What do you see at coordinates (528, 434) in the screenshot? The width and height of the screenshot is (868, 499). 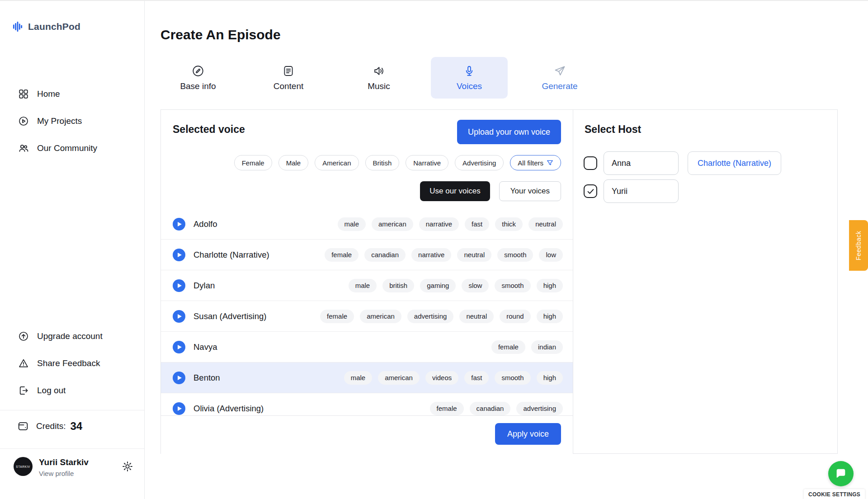 I see `apply-voice-button: Apply voice` at bounding box center [528, 434].